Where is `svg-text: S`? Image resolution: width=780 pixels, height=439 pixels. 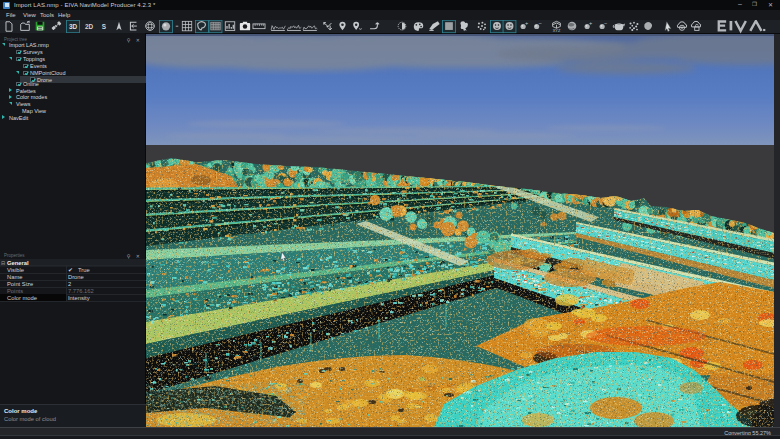 svg-text: S is located at coordinates (104, 26).